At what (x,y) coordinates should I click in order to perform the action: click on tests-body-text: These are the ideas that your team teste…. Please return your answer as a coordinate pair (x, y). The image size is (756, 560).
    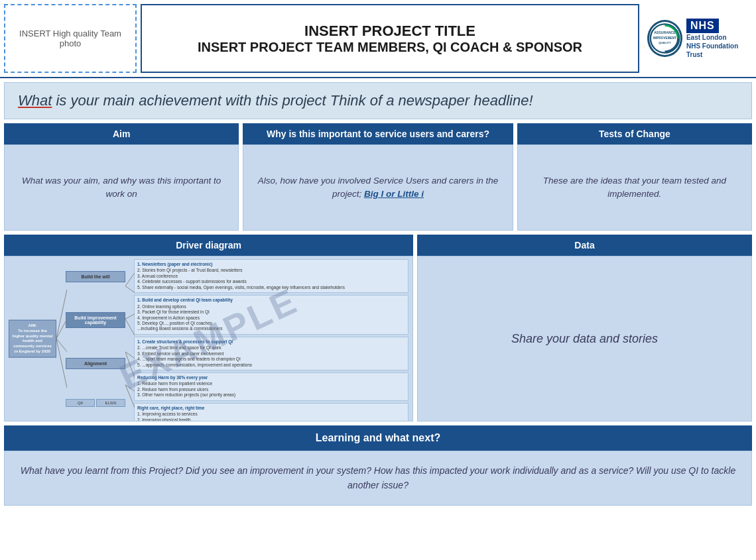
    Looking at the image, I should click on (635, 188).